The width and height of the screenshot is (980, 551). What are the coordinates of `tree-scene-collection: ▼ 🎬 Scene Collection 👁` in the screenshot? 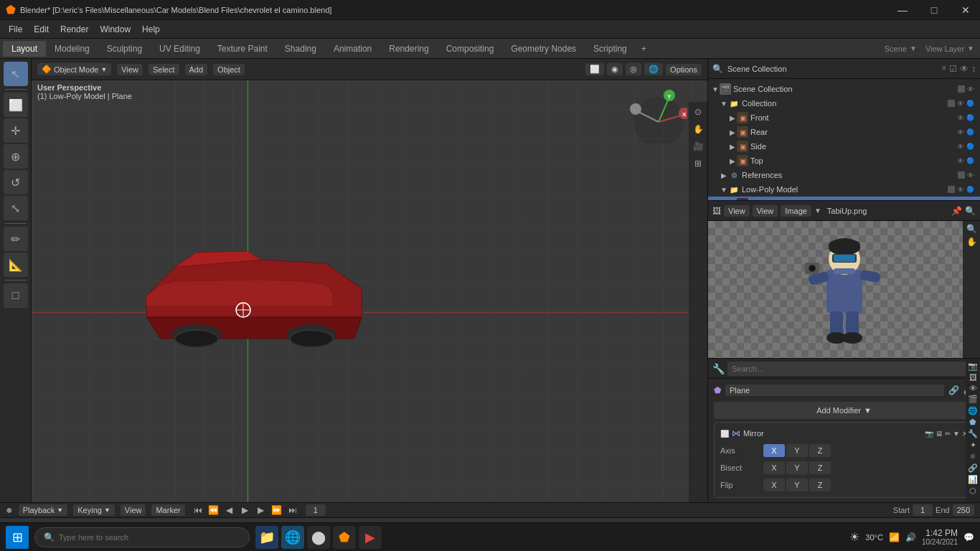 It's located at (844, 89).